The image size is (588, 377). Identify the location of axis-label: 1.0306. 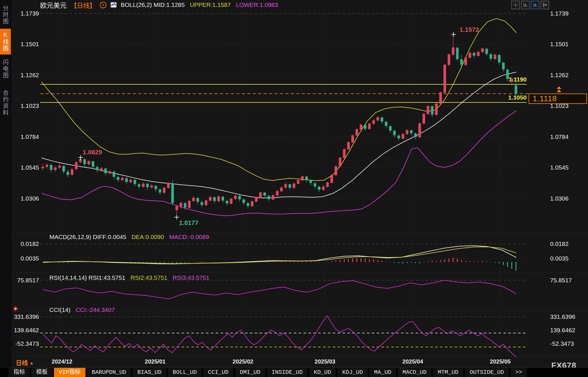
(559, 199).